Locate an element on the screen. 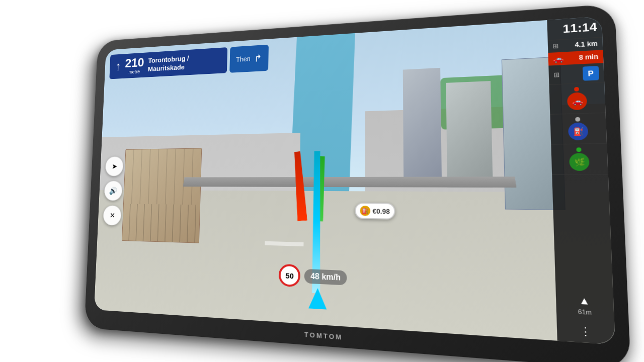 The width and height of the screenshot is (644, 362). eta-minutes: 8 min is located at coordinates (589, 57).